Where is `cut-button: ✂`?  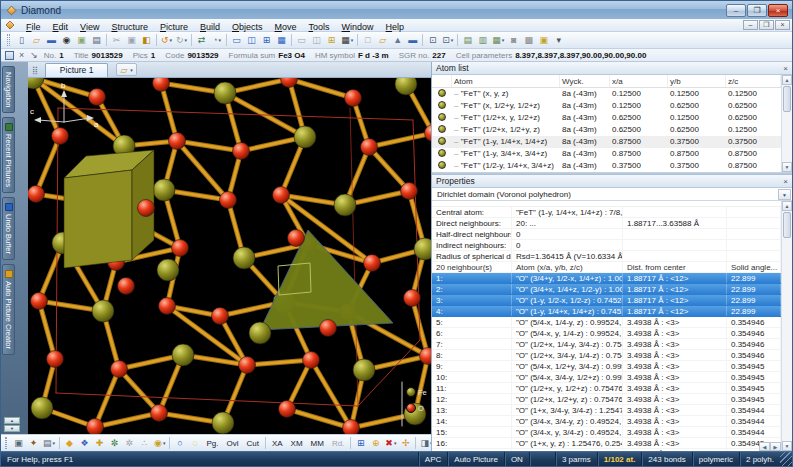
cut-button: ✂ is located at coordinates (116, 40).